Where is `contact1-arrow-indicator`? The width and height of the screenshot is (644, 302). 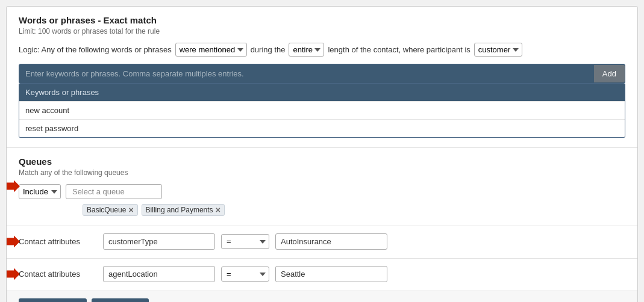 contact1-arrow-indicator is located at coordinates (13, 243).